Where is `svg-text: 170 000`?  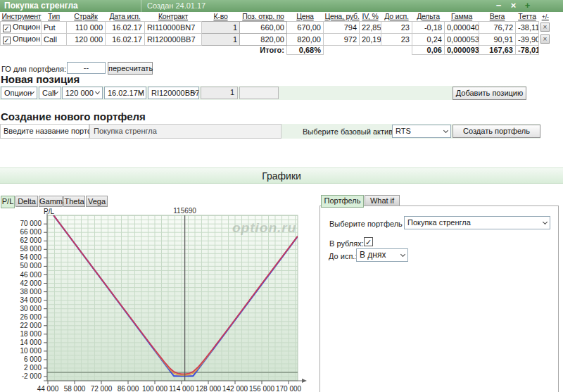
svg-text: 170 000 is located at coordinates (289, 388).